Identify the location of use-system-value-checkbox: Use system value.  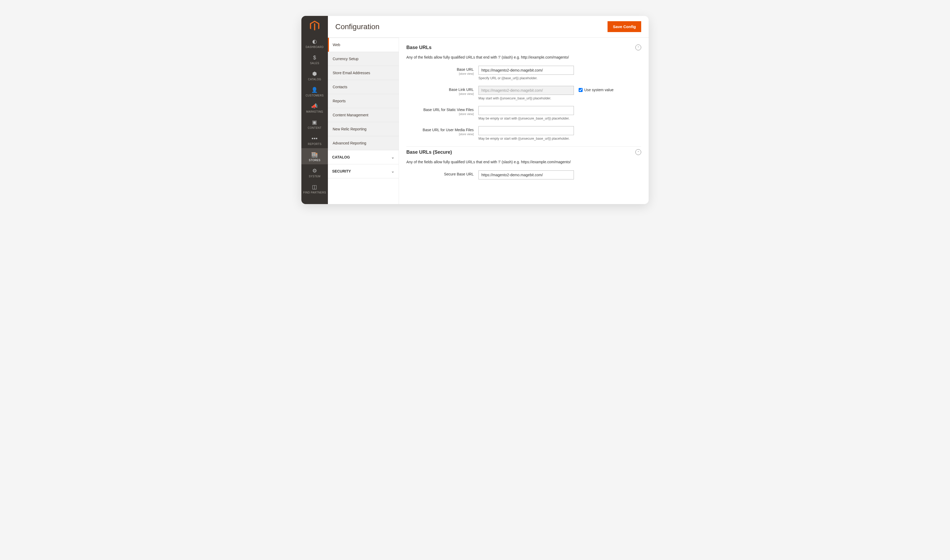
(593, 89).